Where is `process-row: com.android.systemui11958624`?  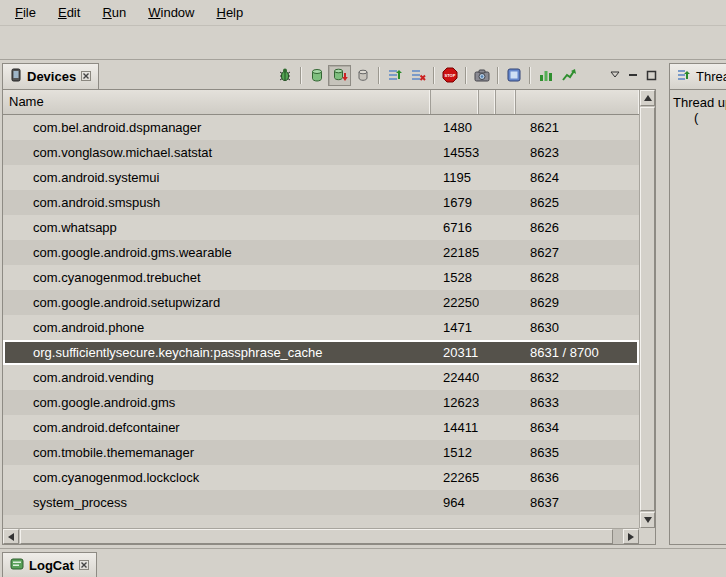 process-row: com.android.systemui11958624 is located at coordinates (321, 178).